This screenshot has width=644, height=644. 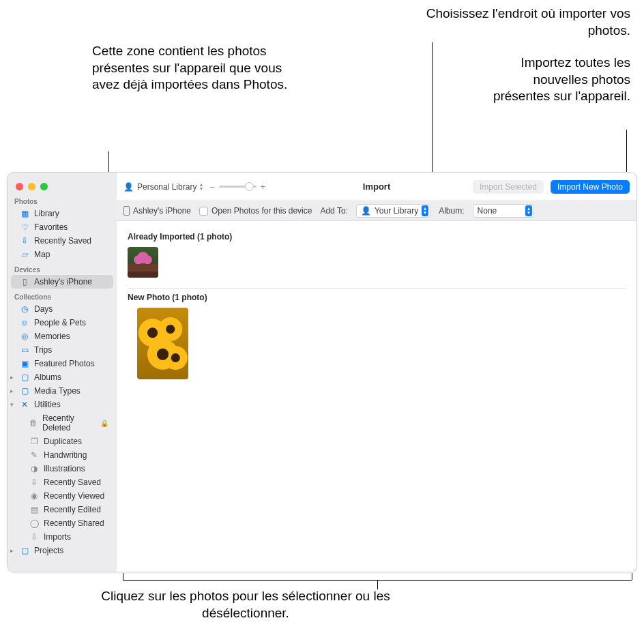 What do you see at coordinates (250, 187) in the screenshot?
I see `slider-thumb` at bounding box center [250, 187].